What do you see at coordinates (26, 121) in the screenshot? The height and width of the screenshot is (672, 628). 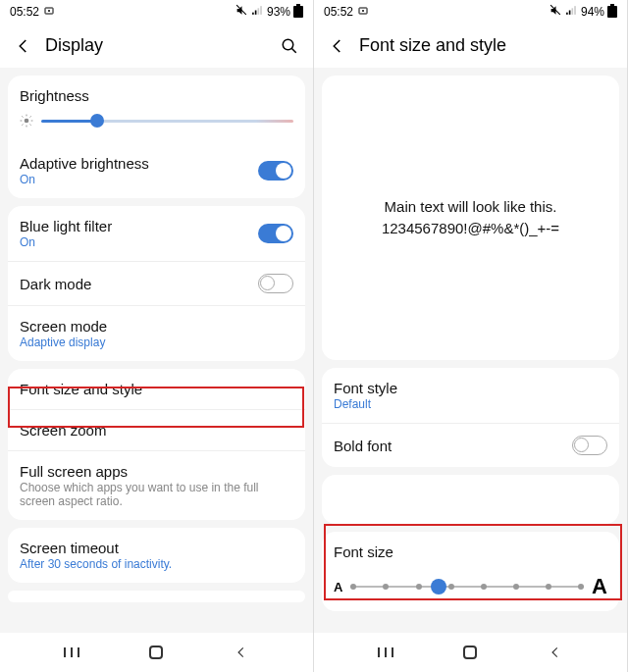 I see `sun-icon` at bounding box center [26, 121].